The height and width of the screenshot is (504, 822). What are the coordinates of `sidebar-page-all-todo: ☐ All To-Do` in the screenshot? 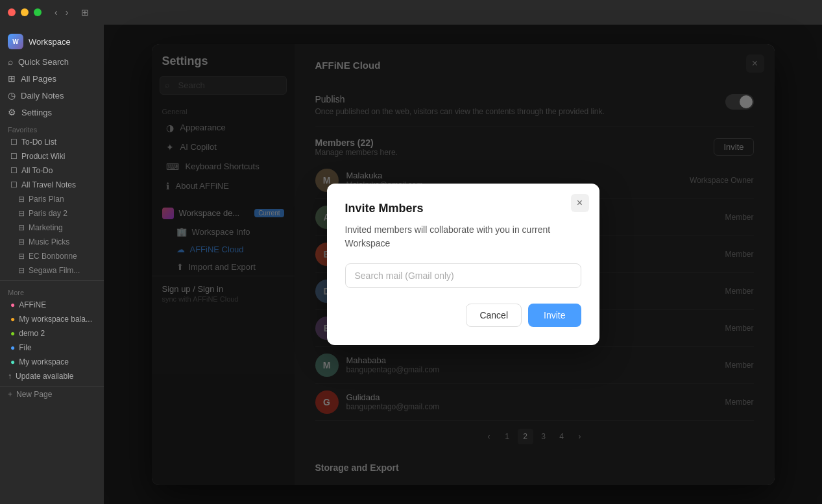 It's located at (52, 171).